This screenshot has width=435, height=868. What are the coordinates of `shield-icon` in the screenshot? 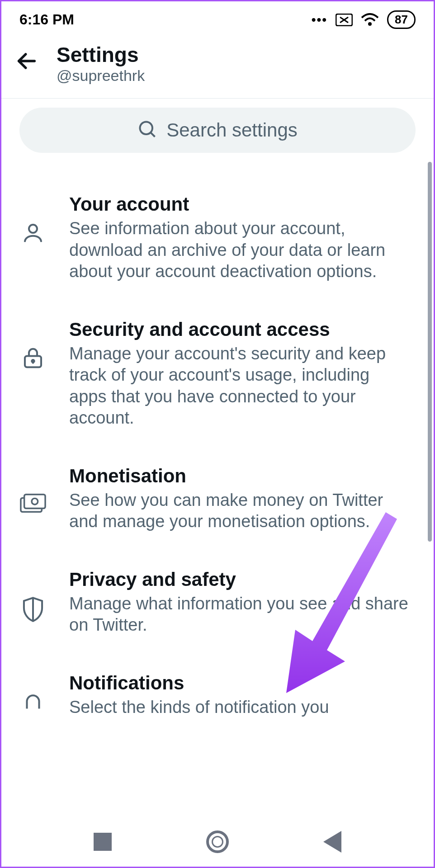 It's located at (33, 609).